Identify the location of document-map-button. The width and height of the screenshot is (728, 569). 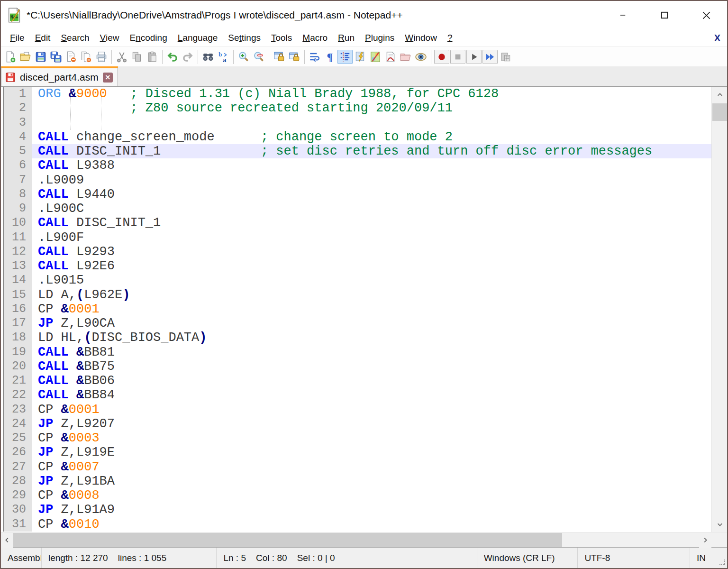
(375, 57).